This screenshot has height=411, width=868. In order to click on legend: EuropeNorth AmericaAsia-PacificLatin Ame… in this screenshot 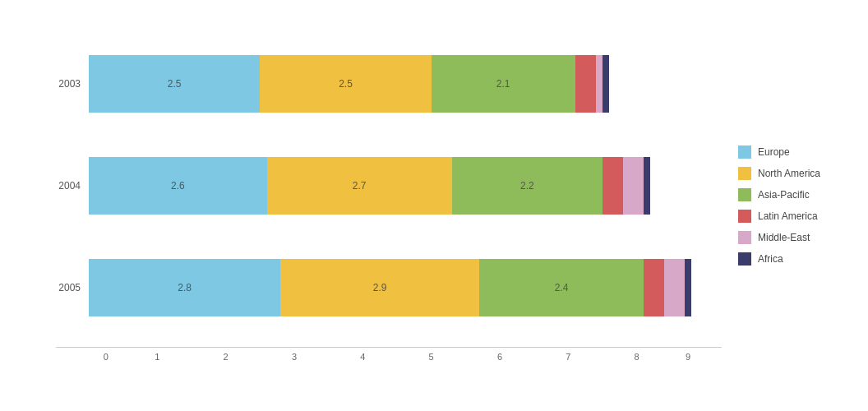, I will do `click(787, 206)`.